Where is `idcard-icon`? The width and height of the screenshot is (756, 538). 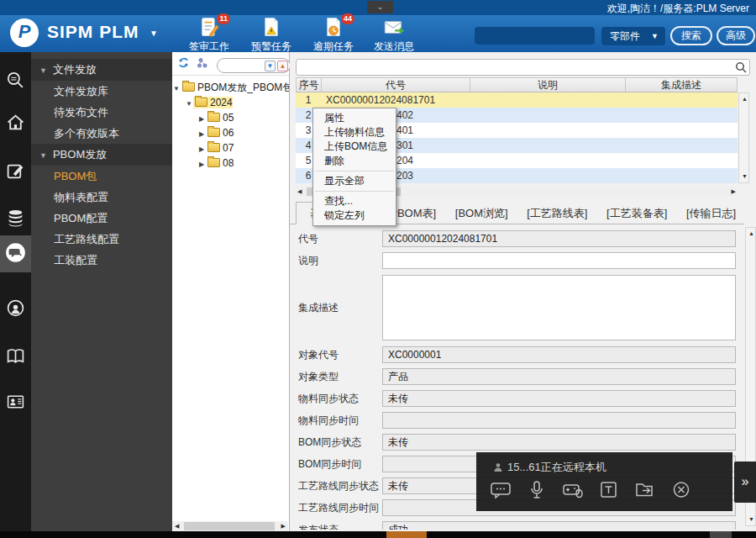
idcard-icon is located at coordinates (15, 402).